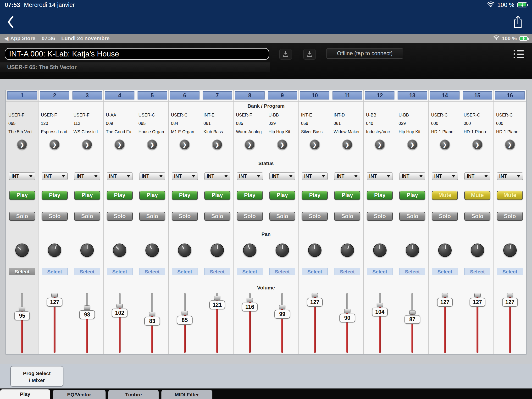  Describe the element at coordinates (187, 394) in the screenshot. I see `tab-midi-filter: MIDI Filter` at that location.